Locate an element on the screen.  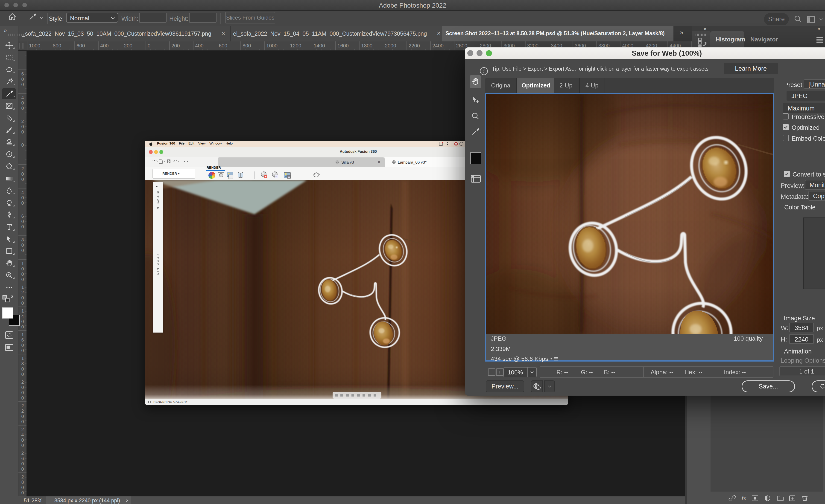
svg-text: fx is located at coordinates (744, 498).